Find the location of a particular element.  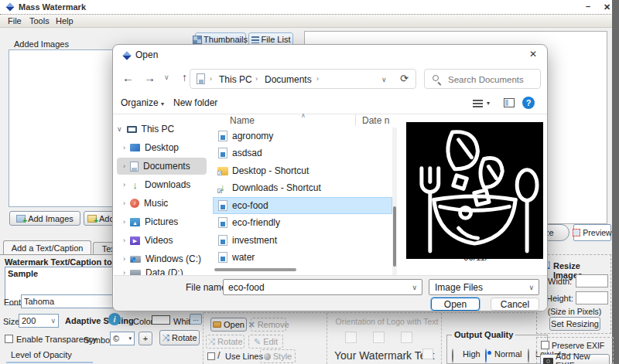

breadcrumb-documents: Documents is located at coordinates (288, 80).